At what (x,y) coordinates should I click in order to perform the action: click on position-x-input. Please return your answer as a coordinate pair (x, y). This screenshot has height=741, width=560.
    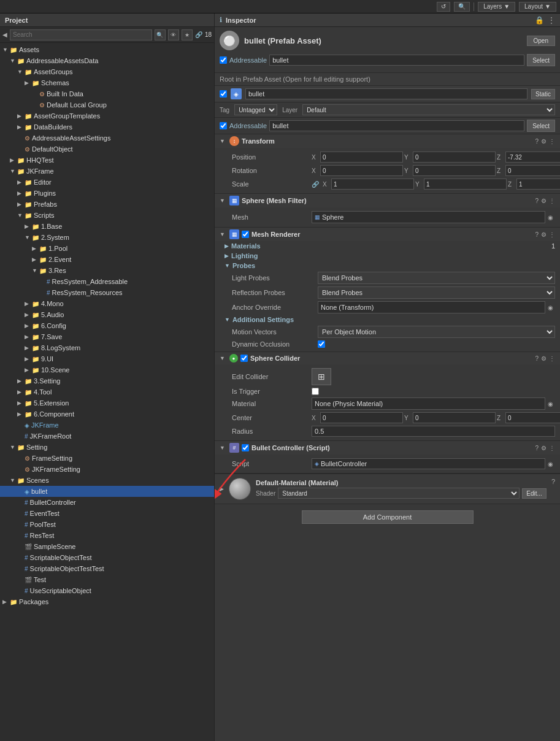
    Looking at the image, I should click on (362, 157).